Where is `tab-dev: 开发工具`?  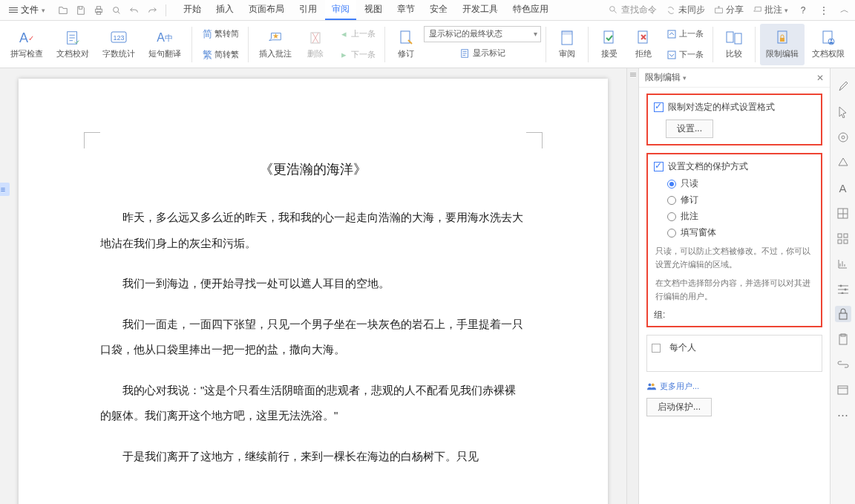
tab-dev: 开发工具 is located at coordinates (480, 10).